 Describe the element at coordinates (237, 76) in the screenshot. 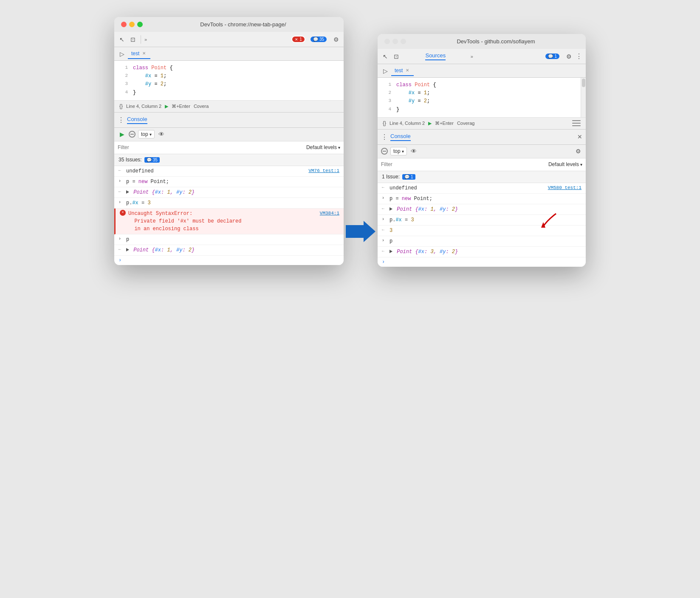

I see `code-content-2: #x = 1;` at that location.